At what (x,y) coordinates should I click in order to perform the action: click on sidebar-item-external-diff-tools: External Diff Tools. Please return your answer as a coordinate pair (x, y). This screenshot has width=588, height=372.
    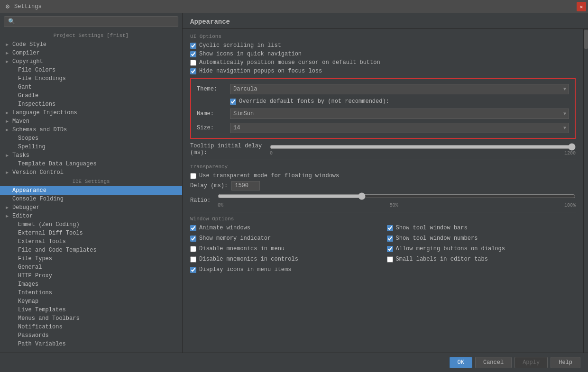
    Looking at the image, I should click on (91, 233).